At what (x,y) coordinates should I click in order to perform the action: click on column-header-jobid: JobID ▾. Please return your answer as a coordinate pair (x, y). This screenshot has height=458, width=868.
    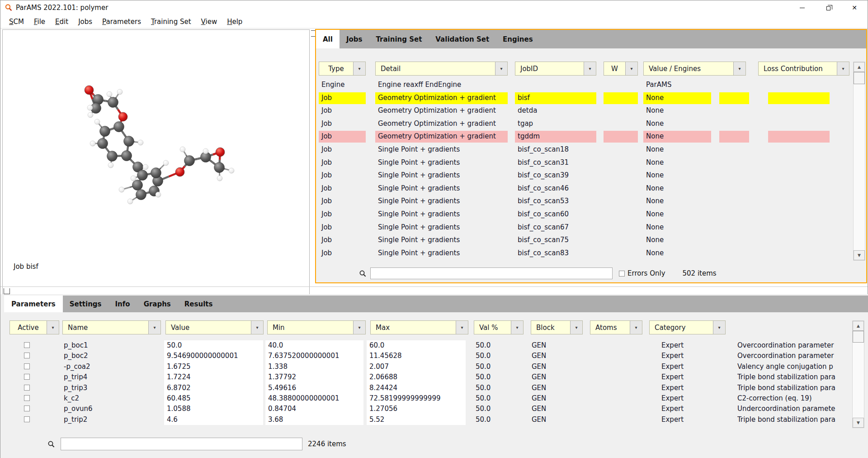
    Looking at the image, I should click on (556, 69).